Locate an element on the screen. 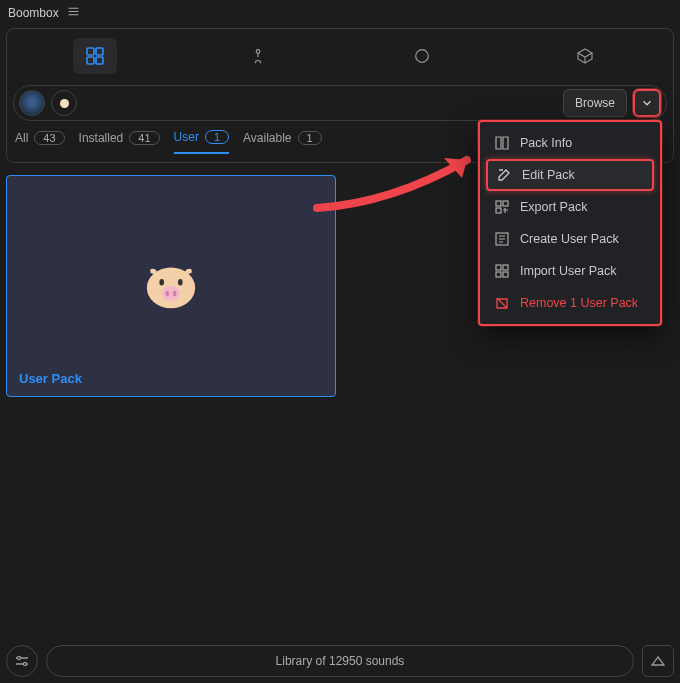  filter-all: All 43 is located at coordinates (40, 142).